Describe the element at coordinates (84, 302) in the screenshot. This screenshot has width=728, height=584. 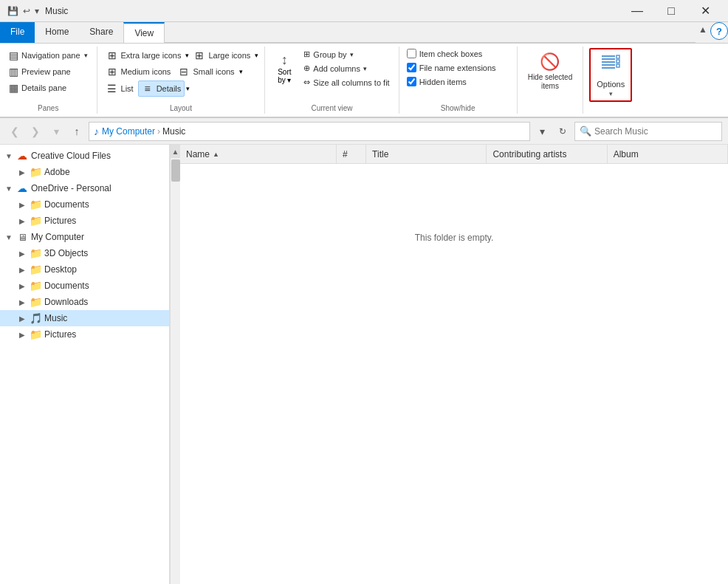
I see `sidebar-item-downloads: ▶ 📁 Downloads` at that location.